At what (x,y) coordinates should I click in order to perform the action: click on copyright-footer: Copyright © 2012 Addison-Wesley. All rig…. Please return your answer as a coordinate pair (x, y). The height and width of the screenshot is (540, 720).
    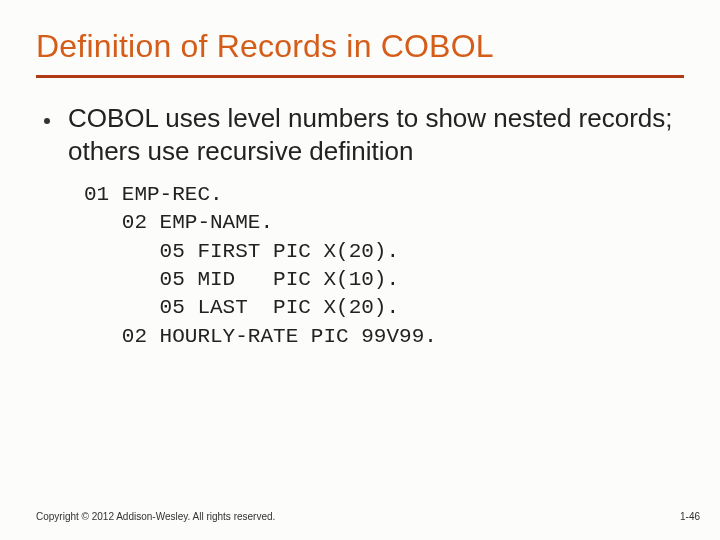
    Looking at the image, I should click on (156, 516).